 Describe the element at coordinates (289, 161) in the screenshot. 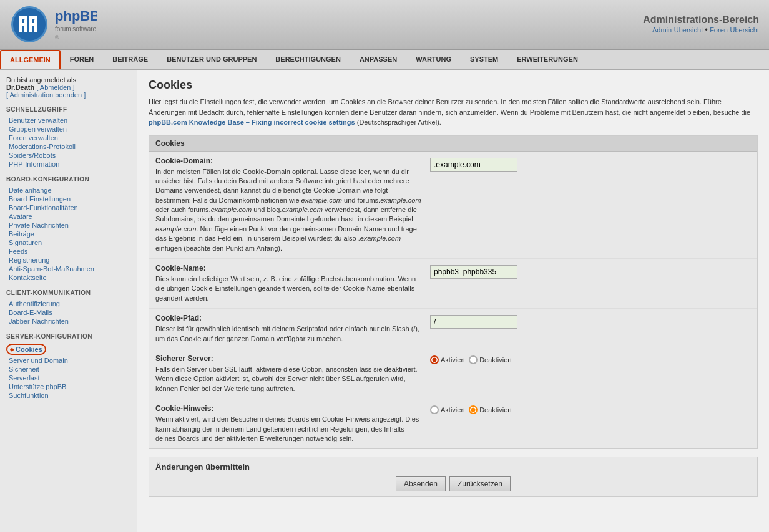

I see `form-field-label-cookie-domain: Cookie-Domain:` at that location.